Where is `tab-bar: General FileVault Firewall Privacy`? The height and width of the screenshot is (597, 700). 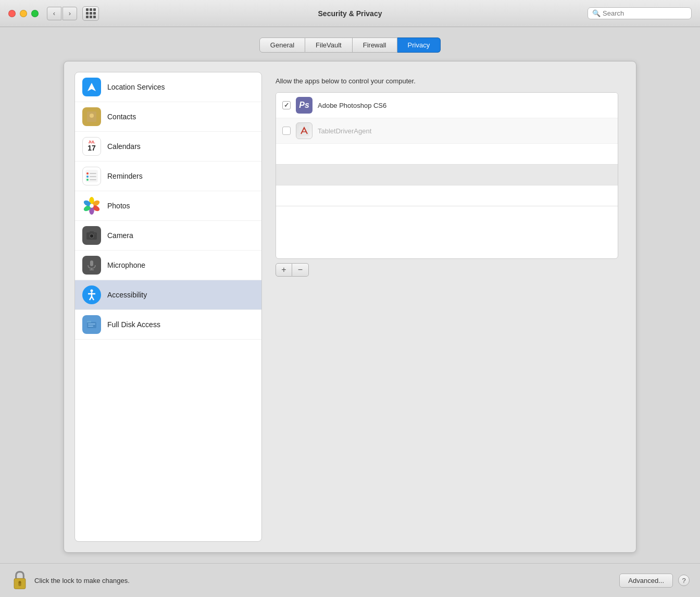
tab-bar: General FileVault Firewall Privacy is located at coordinates (350, 45).